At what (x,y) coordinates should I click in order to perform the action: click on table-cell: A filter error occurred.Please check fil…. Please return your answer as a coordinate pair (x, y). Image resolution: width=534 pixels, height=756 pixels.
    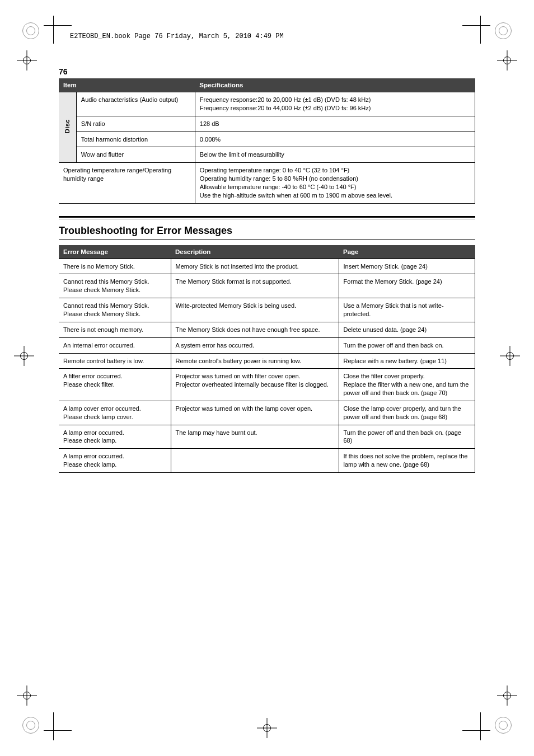
    Looking at the image, I should click on (115, 385).